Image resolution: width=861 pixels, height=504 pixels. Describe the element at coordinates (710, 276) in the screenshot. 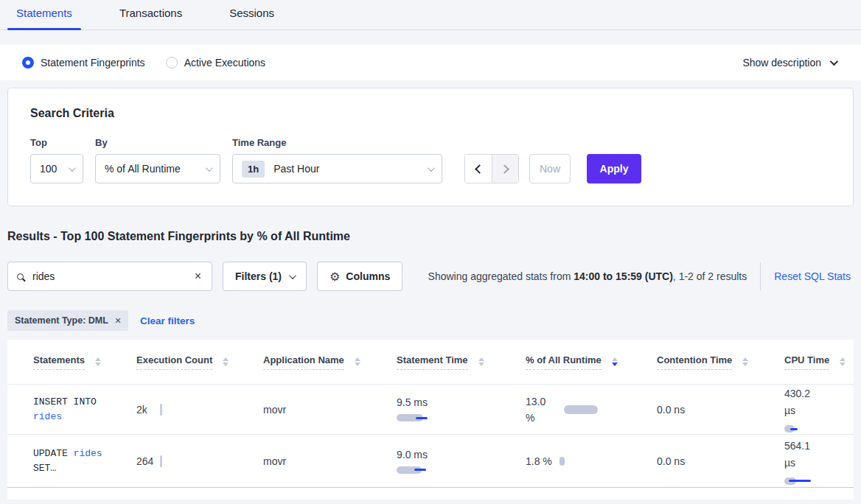

I see `stats-suffix: , 1-2 of 2 results` at that location.